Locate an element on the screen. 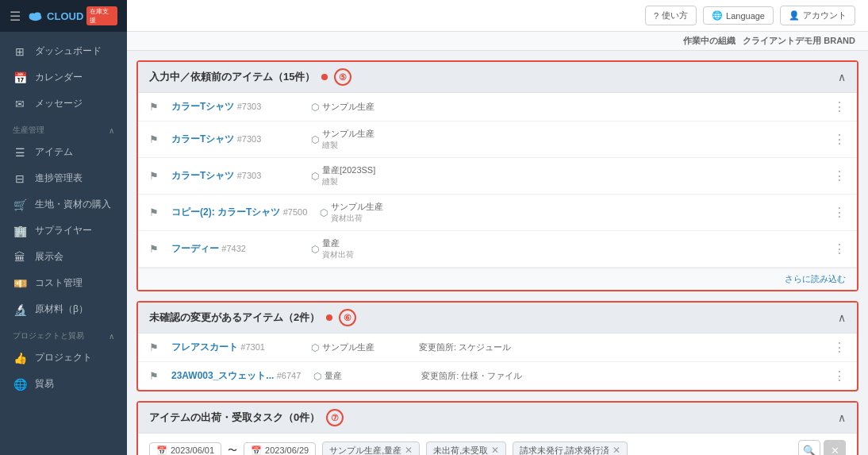 The image size is (868, 455). item-meta: ⬡ 量産 資材出荷 is located at coordinates (359, 249).